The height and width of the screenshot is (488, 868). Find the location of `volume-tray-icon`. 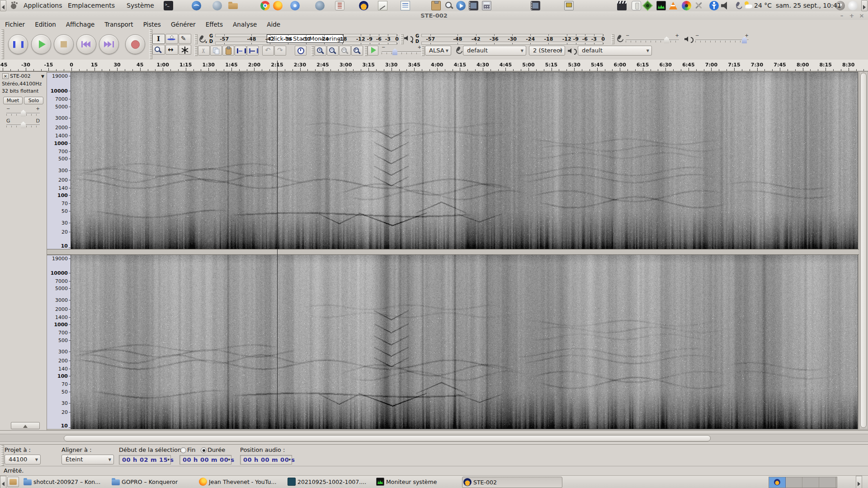

volume-tray-icon is located at coordinates (726, 5).